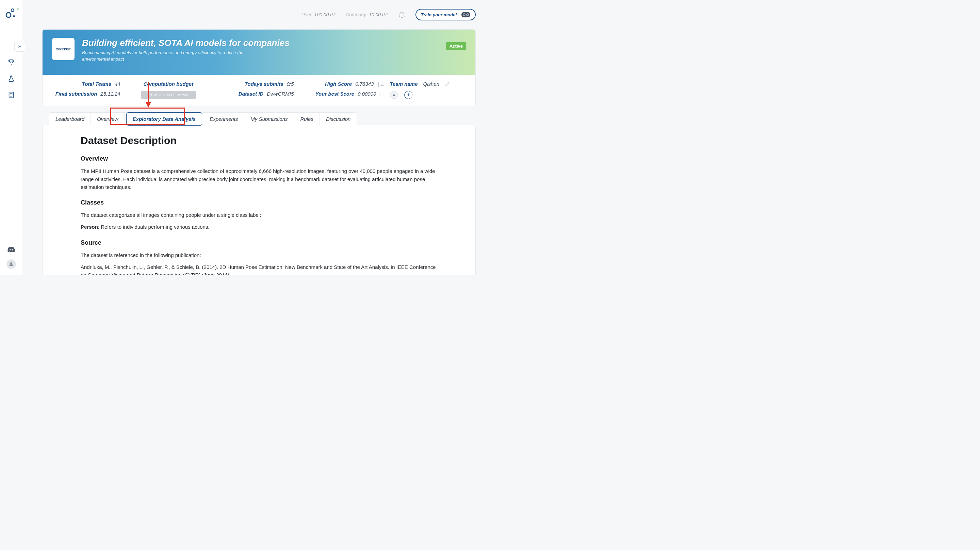  Describe the element at coordinates (404, 84) in the screenshot. I see `team-name-label: Team name` at that location.